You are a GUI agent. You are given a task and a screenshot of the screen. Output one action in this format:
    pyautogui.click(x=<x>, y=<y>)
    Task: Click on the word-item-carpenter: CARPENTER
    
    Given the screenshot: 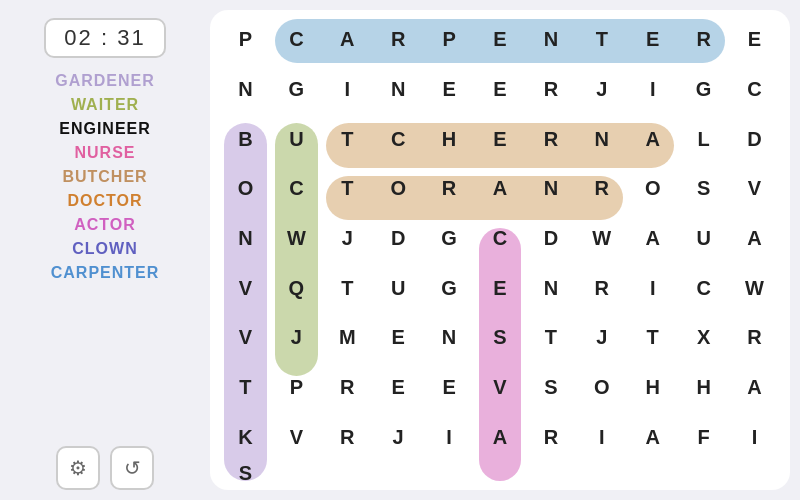 What is the action you would take?
    pyautogui.click(x=106, y=273)
    